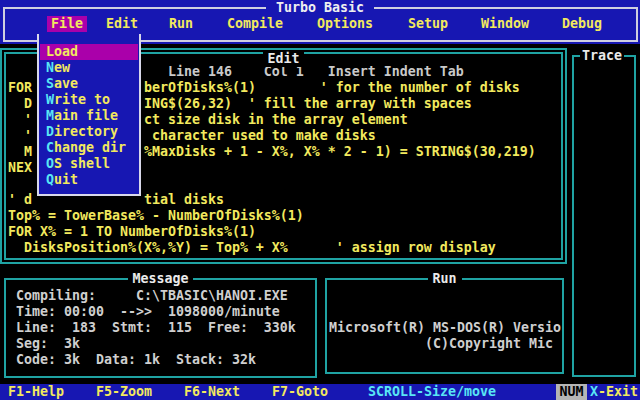  Describe the element at coordinates (36, 392) in the screenshot. I see `statusbar-f1-help: F1-Help` at that location.